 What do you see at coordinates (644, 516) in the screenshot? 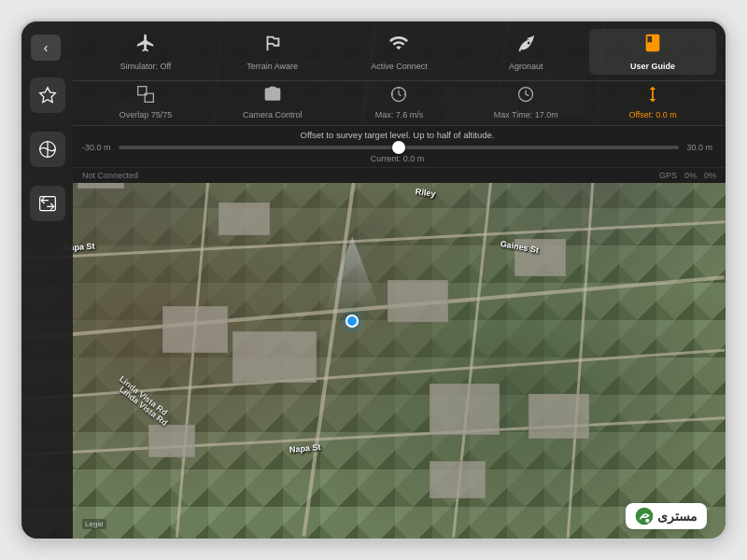
I see `watermark-icon` at bounding box center [644, 516].